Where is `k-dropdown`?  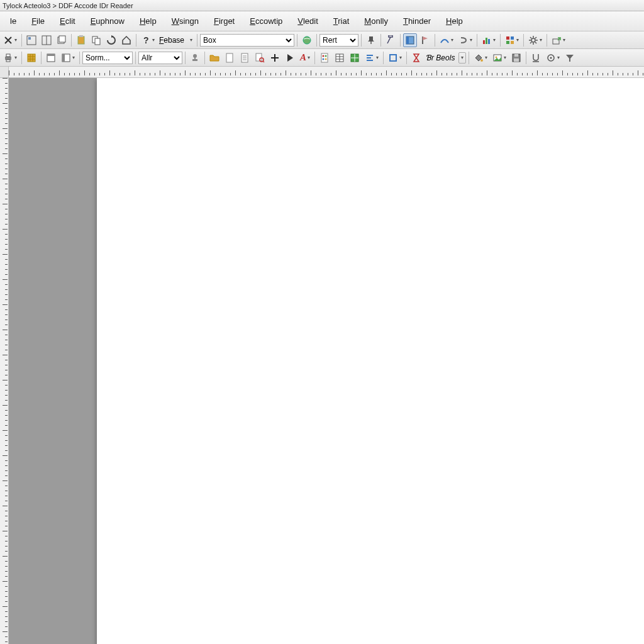 k-dropdown is located at coordinates (447, 40).